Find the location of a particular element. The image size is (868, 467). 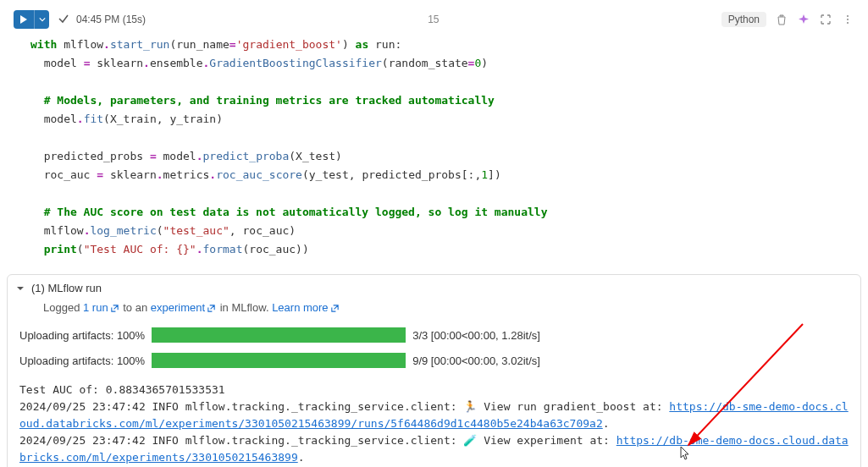

mlflow-title: (1) MLflow run is located at coordinates (66, 288).